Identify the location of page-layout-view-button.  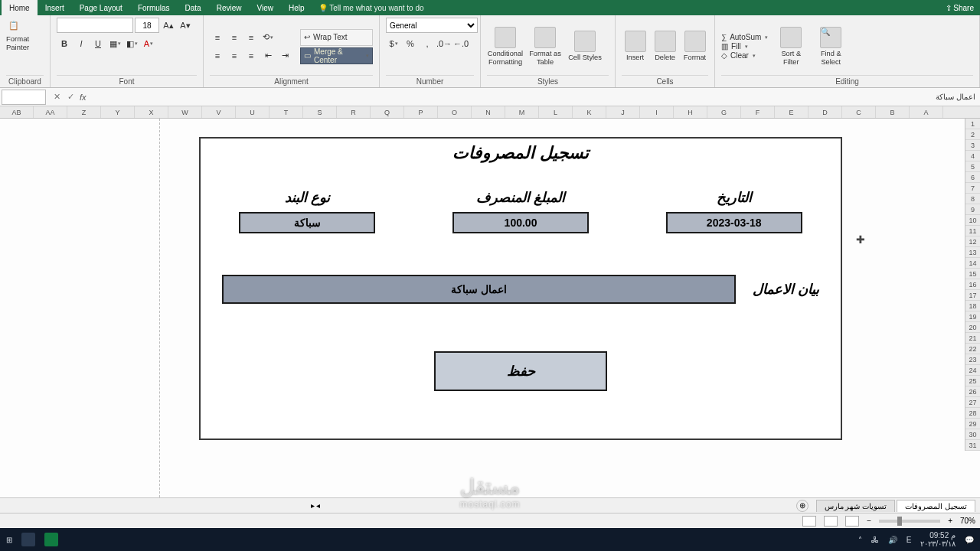
(831, 521).